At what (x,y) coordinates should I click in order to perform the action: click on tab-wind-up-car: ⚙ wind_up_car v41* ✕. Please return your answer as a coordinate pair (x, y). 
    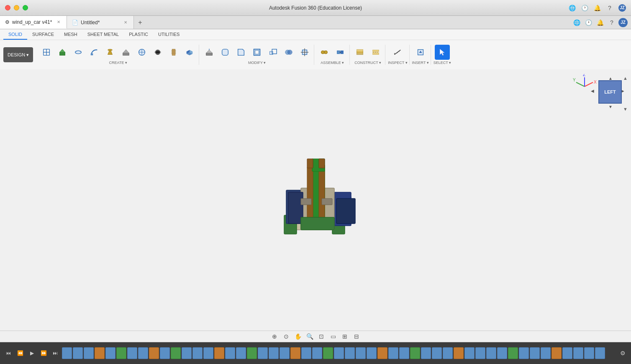
    Looking at the image, I should click on (33, 23).